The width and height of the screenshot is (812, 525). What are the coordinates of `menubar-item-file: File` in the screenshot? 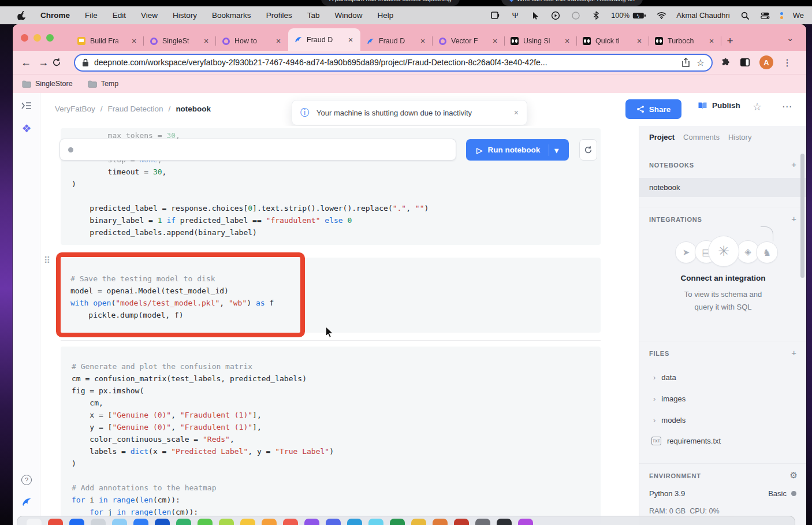 It's located at (91, 15).